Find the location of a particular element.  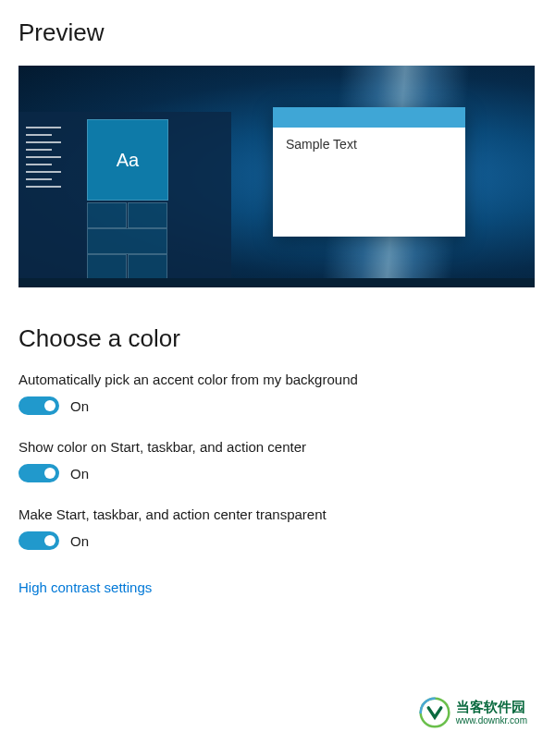

setting-auto-accent: Automatically pick an accent color from … is located at coordinates (278, 394).